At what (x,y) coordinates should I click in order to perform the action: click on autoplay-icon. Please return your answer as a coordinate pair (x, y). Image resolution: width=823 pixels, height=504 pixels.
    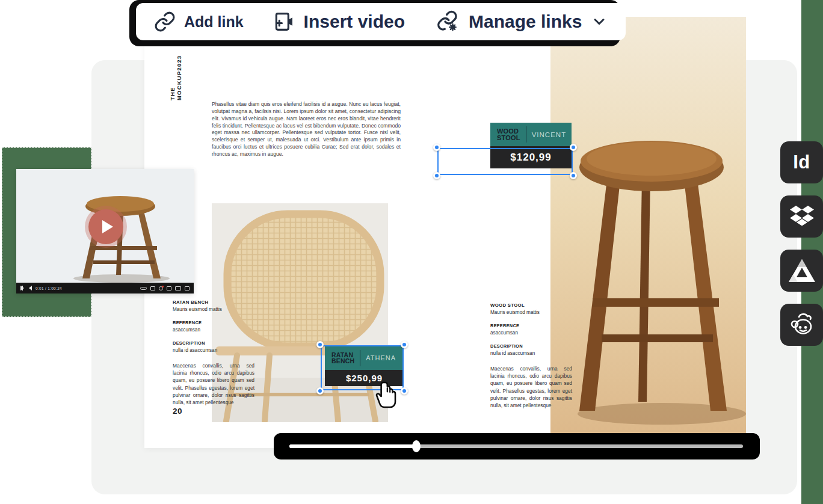
    Looking at the image, I should click on (143, 289).